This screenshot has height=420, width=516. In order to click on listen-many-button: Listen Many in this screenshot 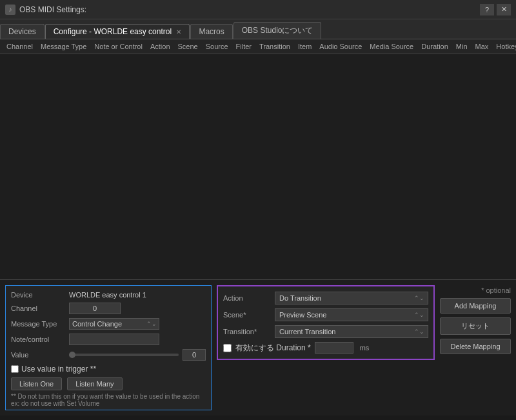, I will do `click(94, 384)`.